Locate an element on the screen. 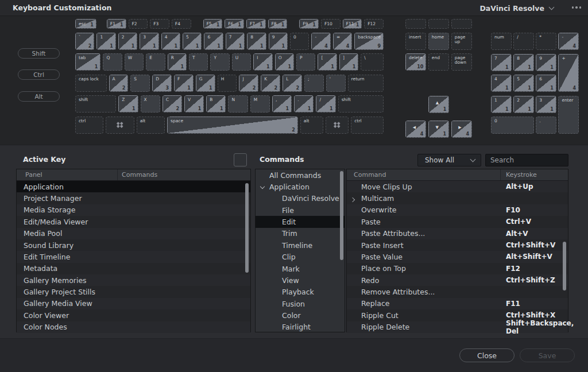 The width and height of the screenshot is (588, 372). key-7: 71 is located at coordinates (235, 41).